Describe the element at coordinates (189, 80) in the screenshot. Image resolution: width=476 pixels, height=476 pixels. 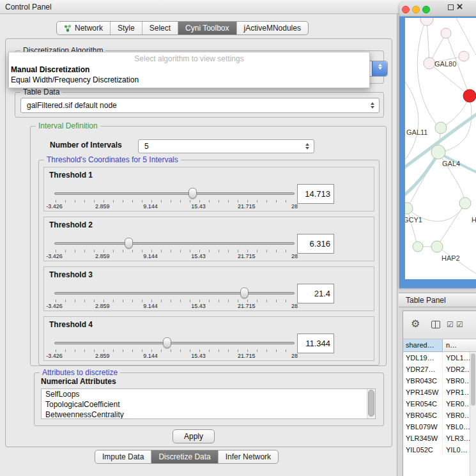
I see `algorithm-option-equal-width: Equal Width/Frequency Discretization` at that location.